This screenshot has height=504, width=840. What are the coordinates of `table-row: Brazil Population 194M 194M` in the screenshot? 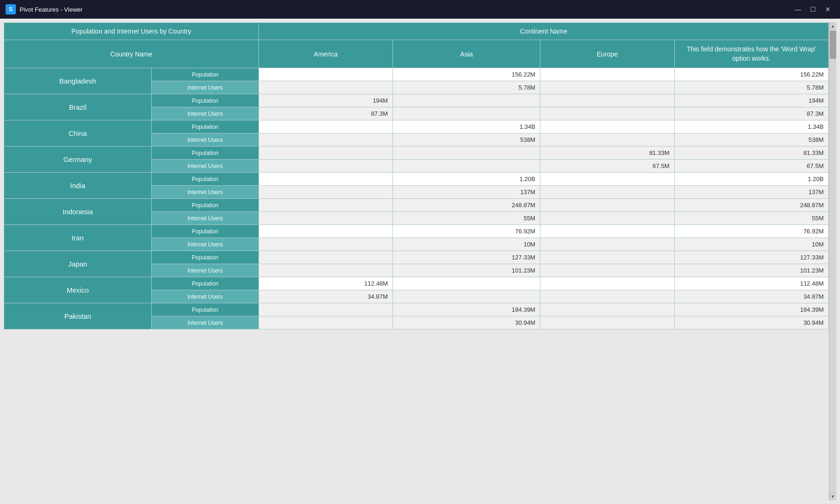 It's located at (416, 101).